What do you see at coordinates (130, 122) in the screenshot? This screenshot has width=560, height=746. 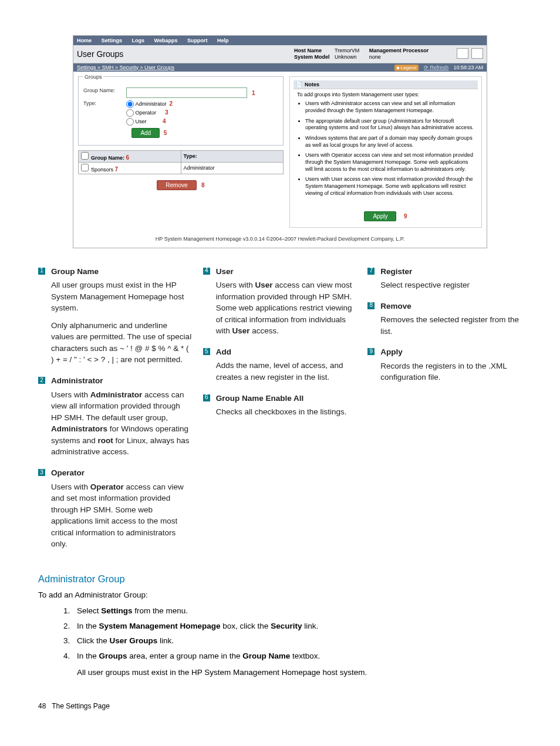 I see `radio-user` at bounding box center [130, 122].